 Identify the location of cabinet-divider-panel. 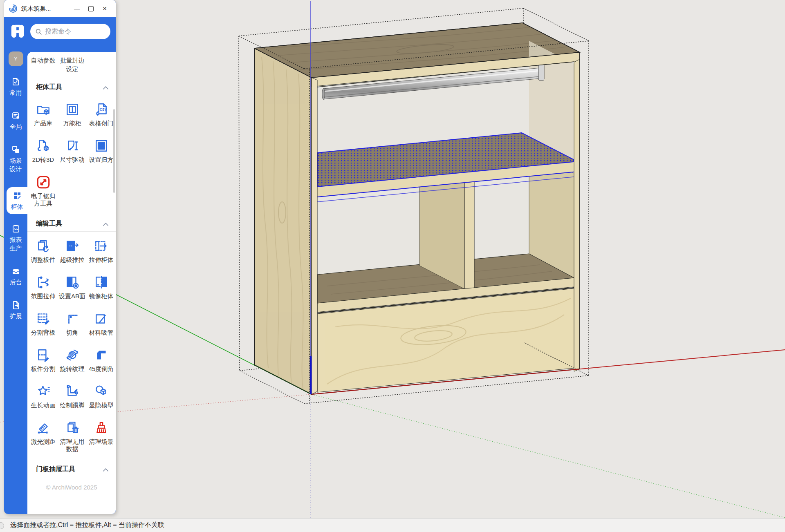
(469, 235).